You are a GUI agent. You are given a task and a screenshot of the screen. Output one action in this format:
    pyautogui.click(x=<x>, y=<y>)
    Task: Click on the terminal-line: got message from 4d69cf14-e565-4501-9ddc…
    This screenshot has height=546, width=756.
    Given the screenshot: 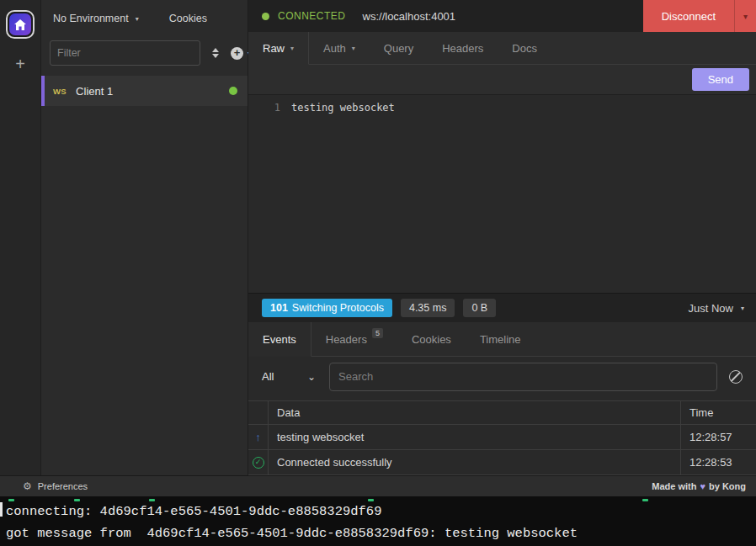 What is the action you would take?
    pyautogui.click(x=291, y=533)
    